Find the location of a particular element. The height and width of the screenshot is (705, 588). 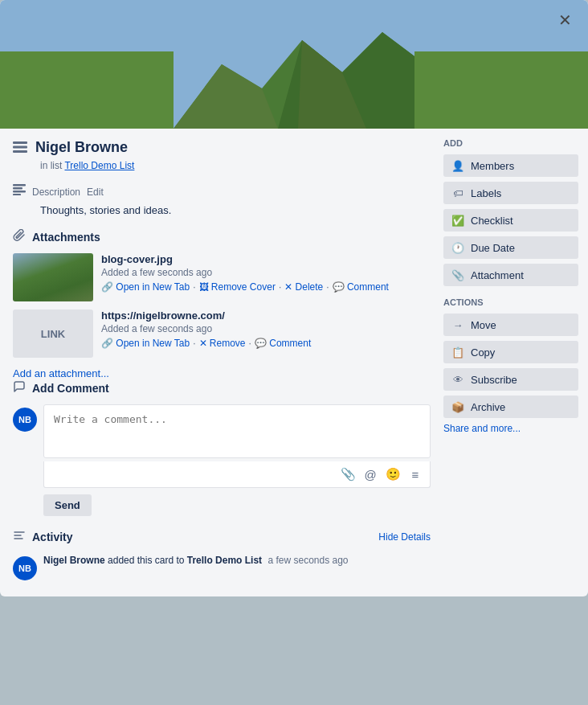

copy-label: Copy is located at coordinates (483, 352).